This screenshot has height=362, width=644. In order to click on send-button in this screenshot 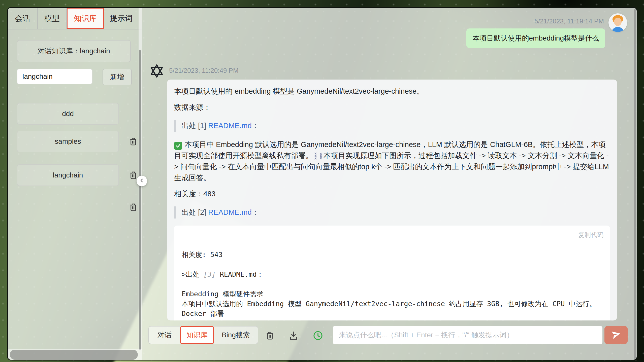, I will do `click(616, 335)`.